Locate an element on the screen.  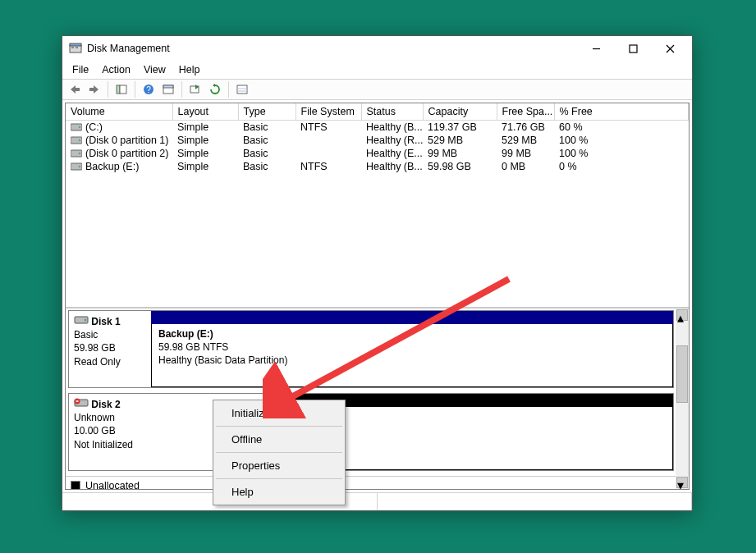
vol-pct: 60 % is located at coordinates (621, 128).